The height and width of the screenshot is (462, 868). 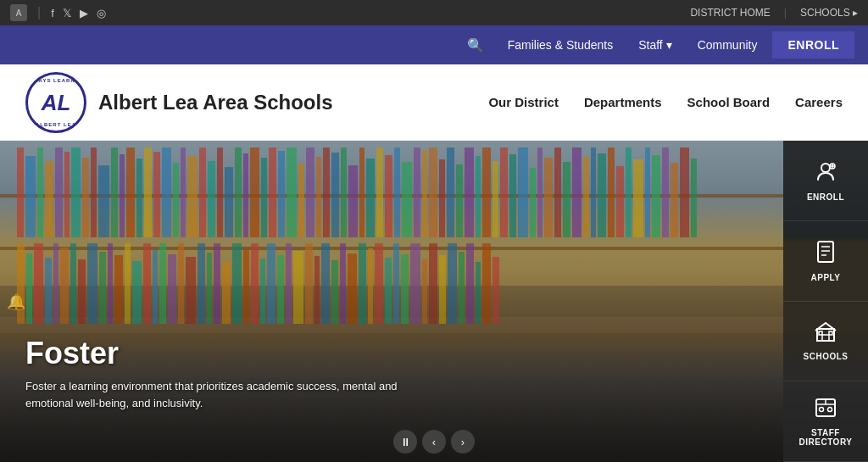 What do you see at coordinates (826, 174) in the screenshot?
I see `enroll-icon` at bounding box center [826, 174].